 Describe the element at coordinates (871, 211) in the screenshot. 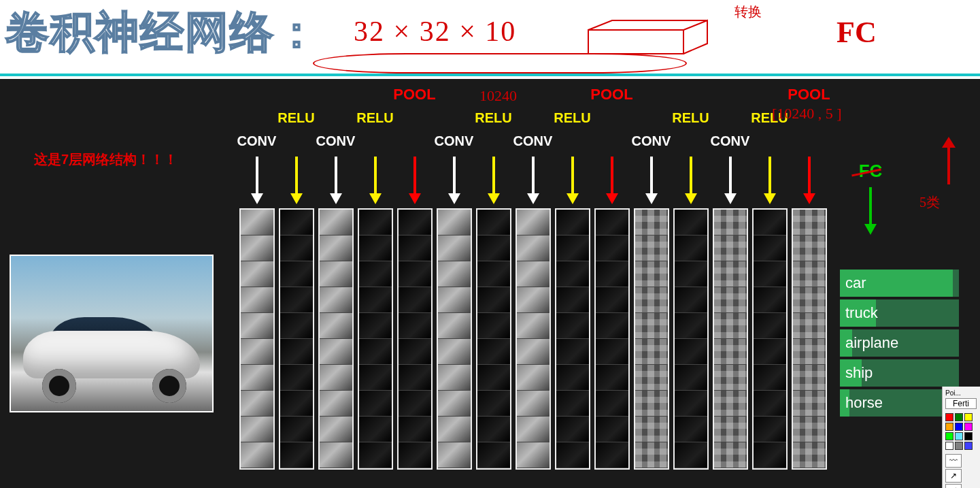

I see `fc-arrow` at that location.